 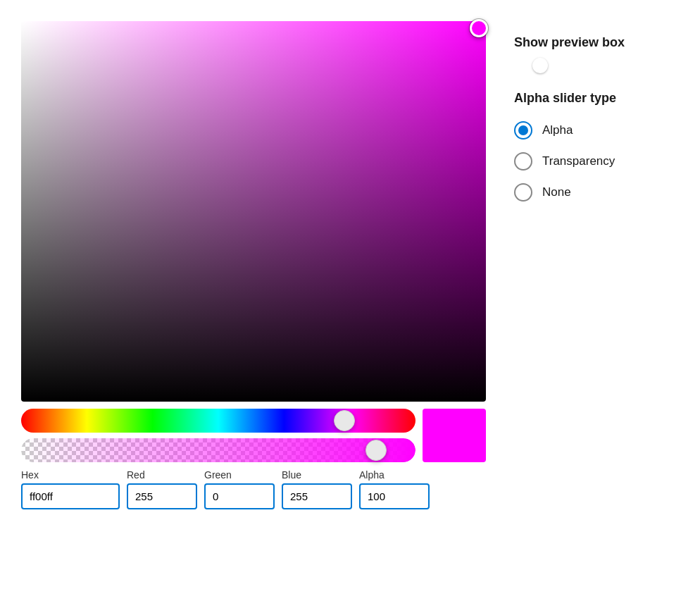 I want to click on preview-box-label: Show preview box, so click(x=569, y=42).